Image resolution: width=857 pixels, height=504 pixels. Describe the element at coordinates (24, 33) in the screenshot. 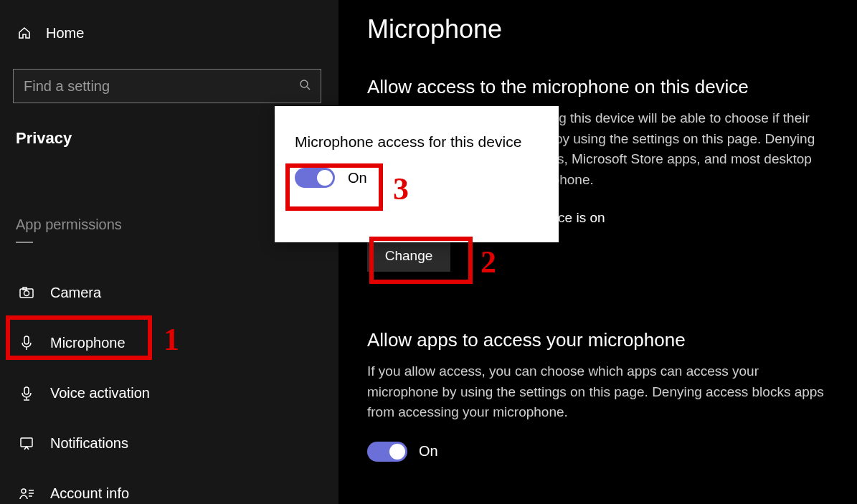

I see `home-icon` at that location.